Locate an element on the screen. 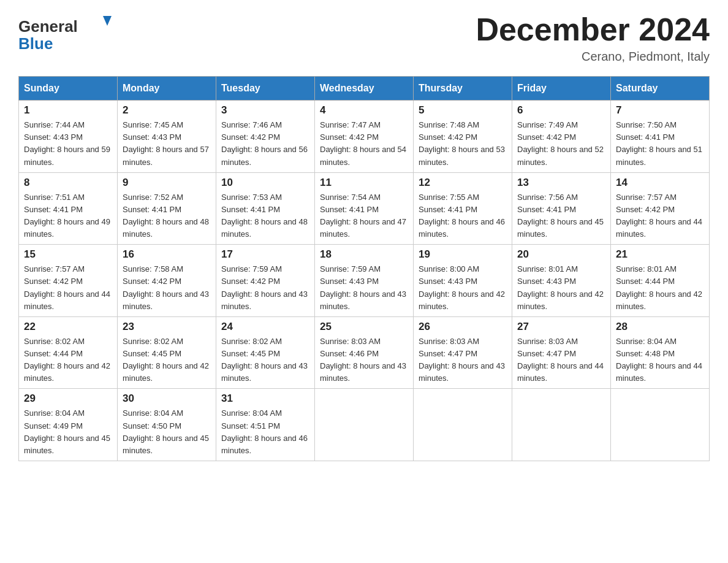 This screenshot has height=563, width=728. col-header-thursday: Thursday is located at coordinates (463, 88).